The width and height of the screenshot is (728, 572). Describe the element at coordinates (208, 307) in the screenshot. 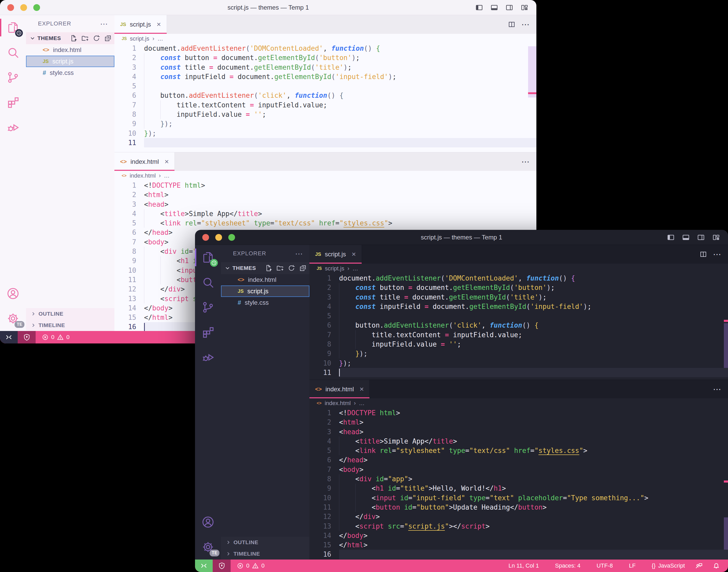

I see `source-control-icon` at that location.